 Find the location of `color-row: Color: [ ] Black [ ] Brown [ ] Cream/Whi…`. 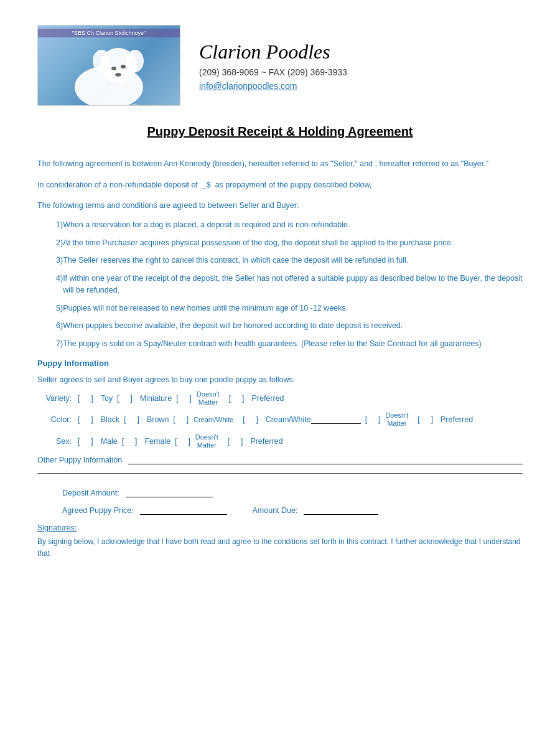

color-row: Color: [ ] Black [ ] Brown [ ] Cream/Whi… is located at coordinates (280, 420).